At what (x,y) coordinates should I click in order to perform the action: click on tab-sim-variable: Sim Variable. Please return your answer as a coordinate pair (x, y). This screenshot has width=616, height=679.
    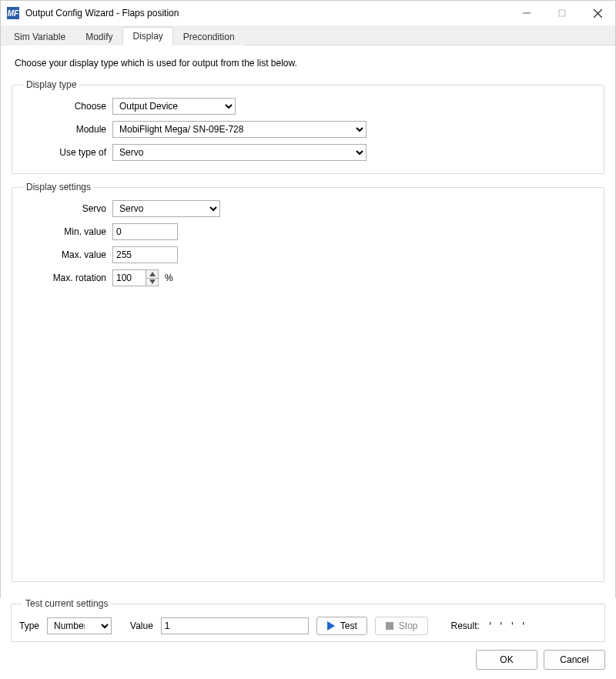
    Looking at the image, I should click on (40, 37).